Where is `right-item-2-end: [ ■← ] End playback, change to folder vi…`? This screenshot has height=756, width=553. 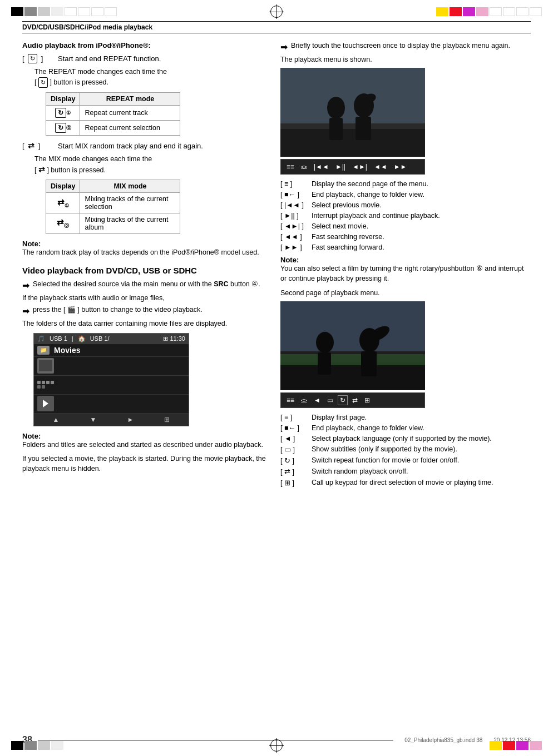
right-item-2-end: [ ■← ] End playback, change to folder vi… is located at coordinates (406, 428).